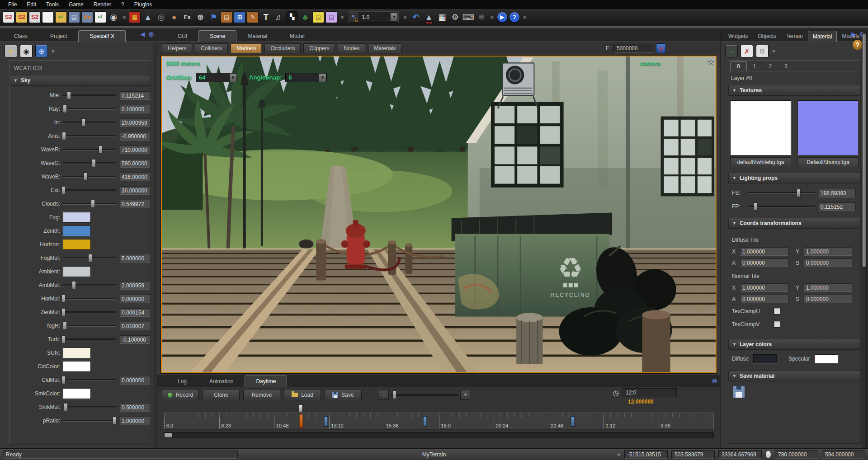 The image size is (868, 460). I want to click on speaker-icon: ♬, so click(279, 17).